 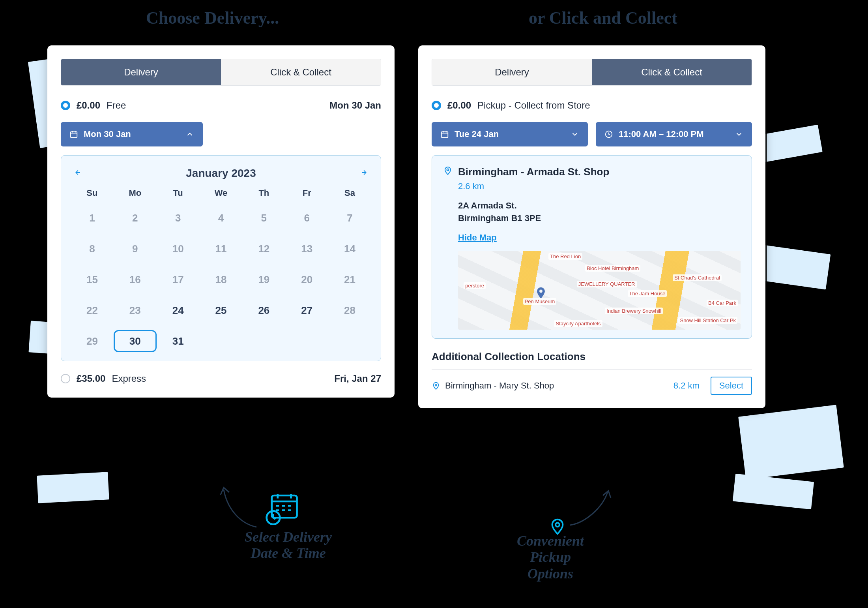 I want to click on cal-prev, so click(x=77, y=173).